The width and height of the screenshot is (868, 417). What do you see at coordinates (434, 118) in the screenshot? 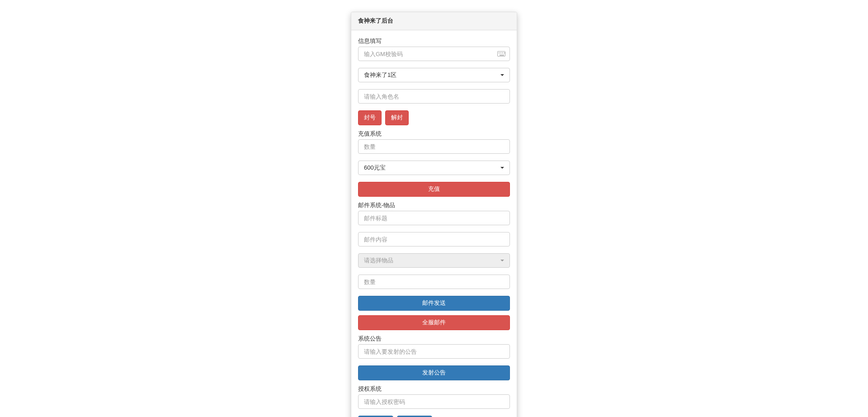
I see `ban-button-row: 封号 解封` at bounding box center [434, 118].